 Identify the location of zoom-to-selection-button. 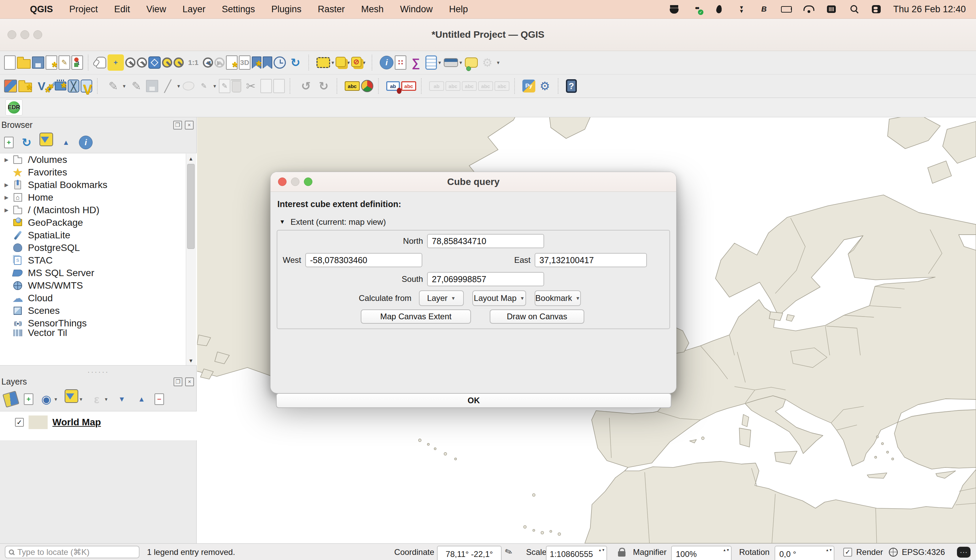
(167, 62).